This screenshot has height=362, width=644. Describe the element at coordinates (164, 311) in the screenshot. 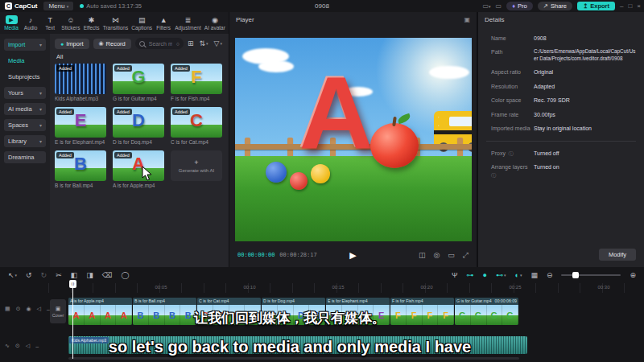

I see `timeline-clip: B is for Ball.mp4BBBB` at that location.